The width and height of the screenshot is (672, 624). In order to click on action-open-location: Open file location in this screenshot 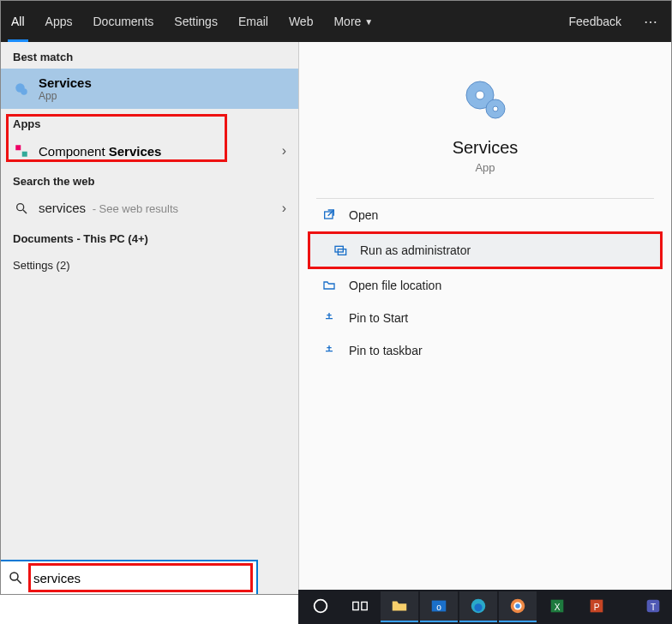, I will do `click(485, 285)`.